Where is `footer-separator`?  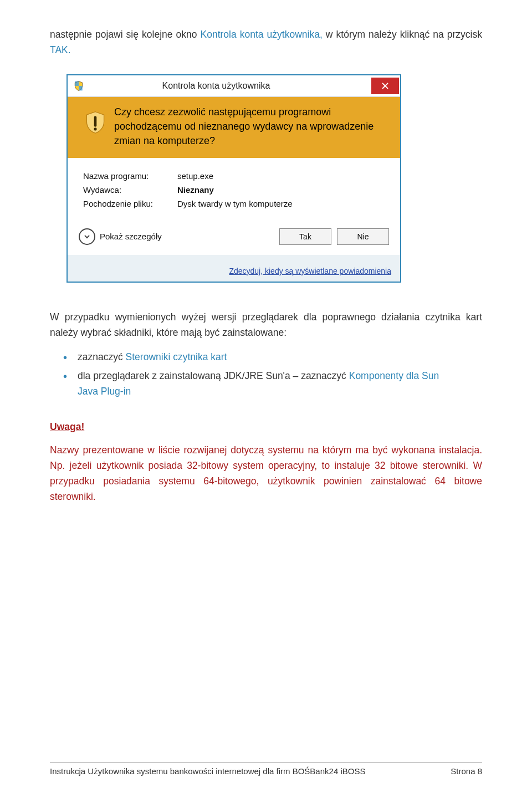
footer-separator is located at coordinates (266, 763).